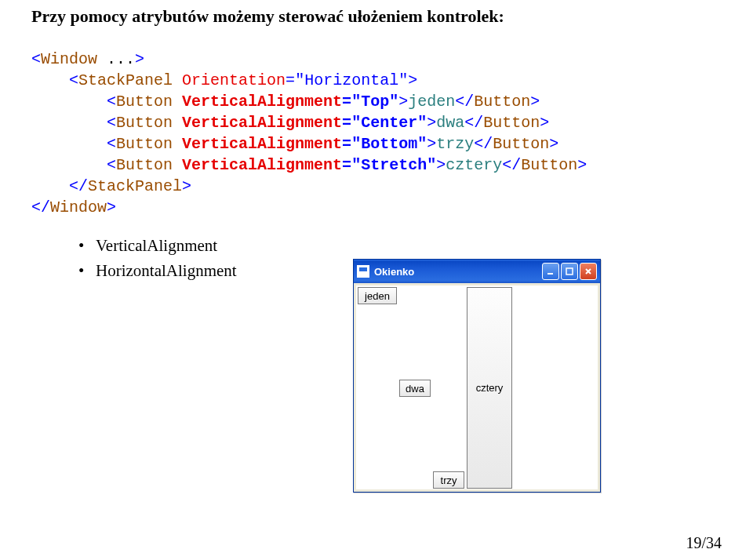 The image size is (753, 560). What do you see at coordinates (477, 376) in the screenshot?
I see `demo-window: Okienko jeden dwa trzy cztery` at bounding box center [477, 376].